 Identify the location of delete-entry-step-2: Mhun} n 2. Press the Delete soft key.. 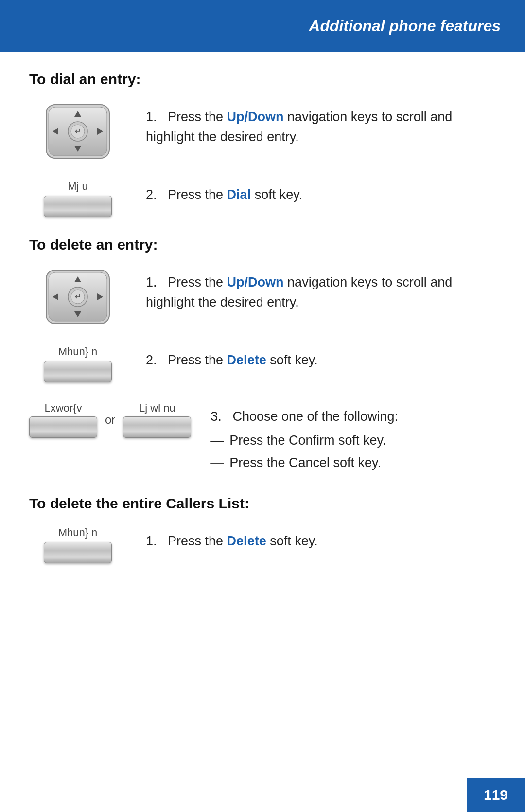
(262, 364).